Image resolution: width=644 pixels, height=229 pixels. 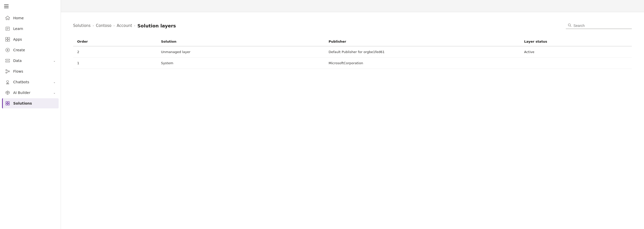 What do you see at coordinates (352, 53) in the screenshot?
I see `solution-table: Order Solution Publisher Layer status 2 …` at bounding box center [352, 53].